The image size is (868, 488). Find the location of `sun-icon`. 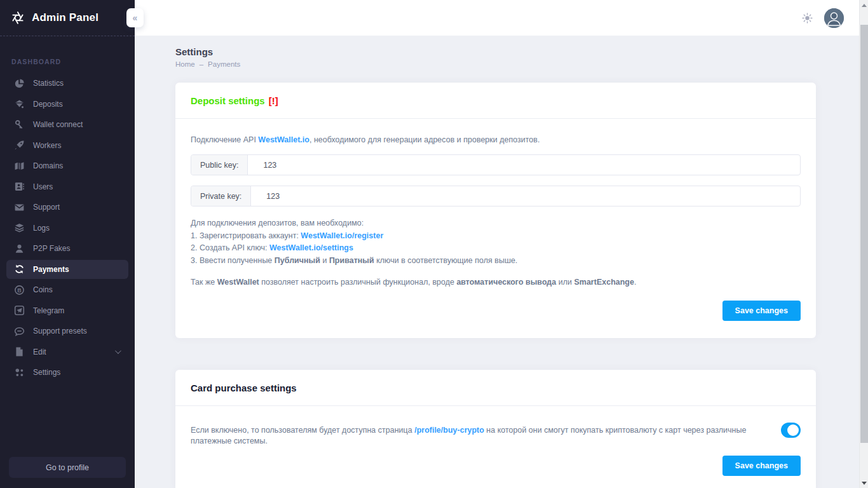

sun-icon is located at coordinates (807, 18).